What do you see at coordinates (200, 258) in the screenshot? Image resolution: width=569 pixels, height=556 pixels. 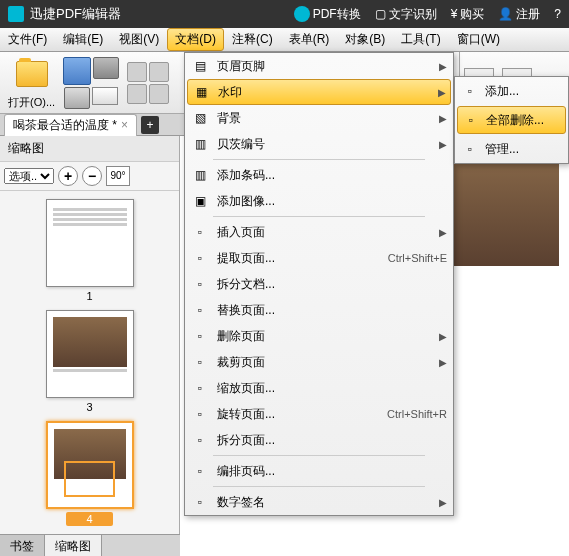 I see `extract-page-icon: ▫` at bounding box center [200, 258].